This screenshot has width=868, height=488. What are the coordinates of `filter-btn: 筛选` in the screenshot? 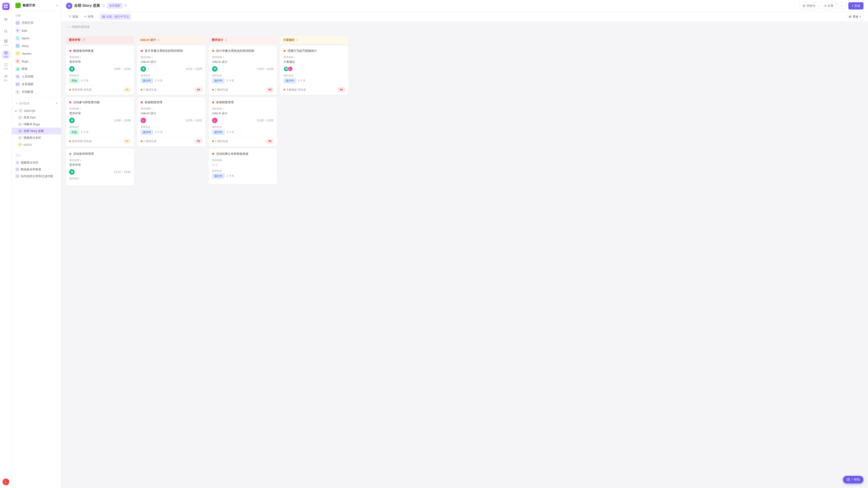 It's located at (73, 17).